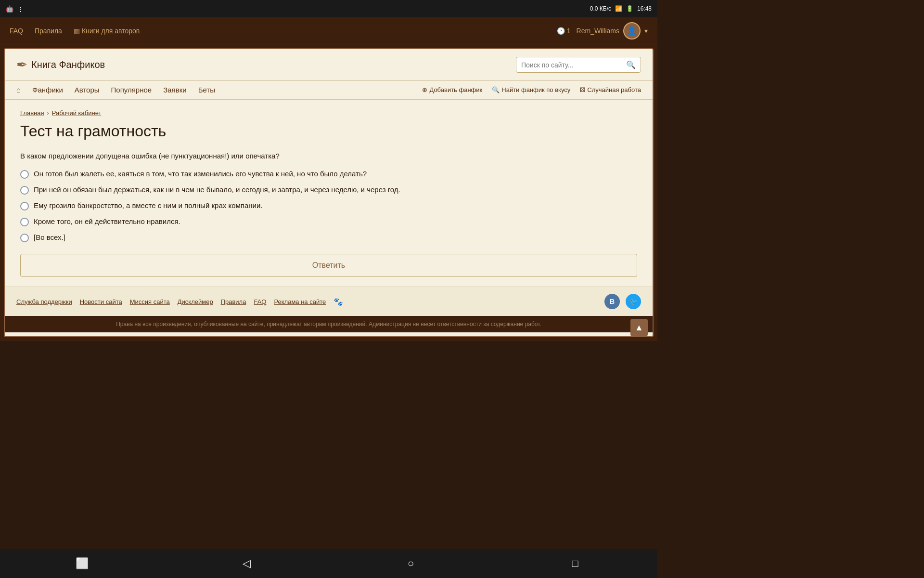 The height and width of the screenshot is (578, 924). What do you see at coordinates (629, 9) in the screenshot?
I see `battery-icon: 🔋` at bounding box center [629, 9].